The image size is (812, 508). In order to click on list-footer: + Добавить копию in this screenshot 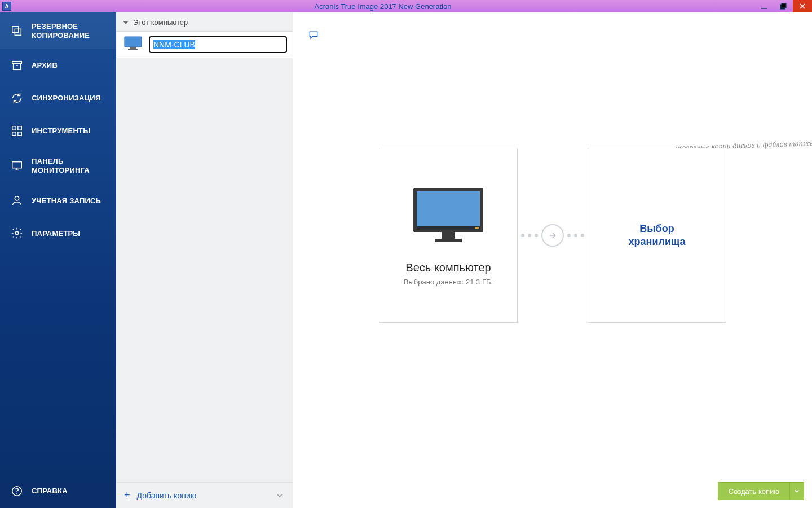, I will do `click(204, 495)`.